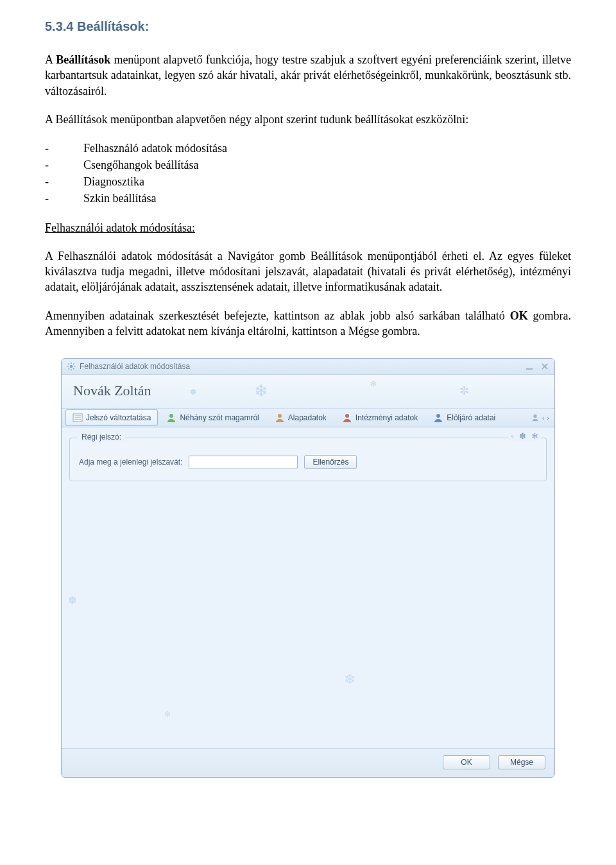 The image size is (616, 865). What do you see at coordinates (471, 418) in the screenshot?
I see `tab-label: Elöljáró adatai` at bounding box center [471, 418].